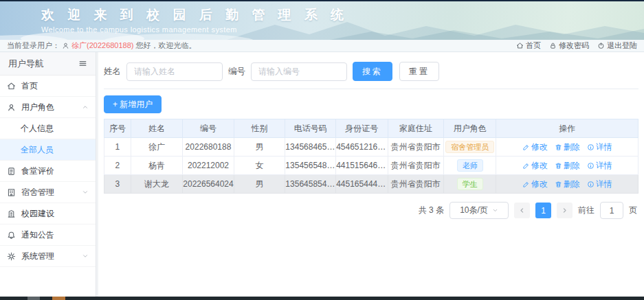  What do you see at coordinates (522, 210) in the screenshot?
I see `prev-page-button` at bounding box center [522, 210].